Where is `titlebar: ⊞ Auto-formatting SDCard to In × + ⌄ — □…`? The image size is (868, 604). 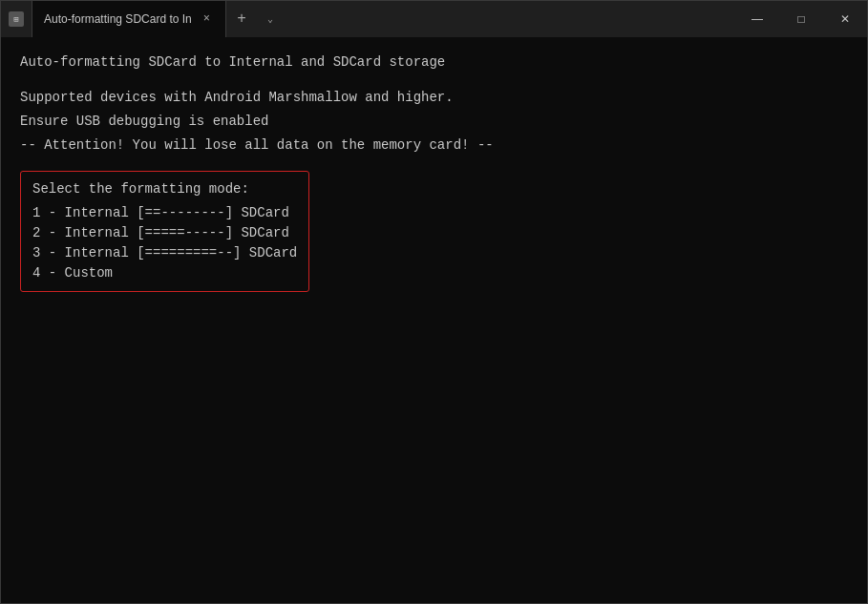
titlebar: ⊞ Auto-formatting SDCard to In × + ⌄ — □… is located at coordinates (434, 19).